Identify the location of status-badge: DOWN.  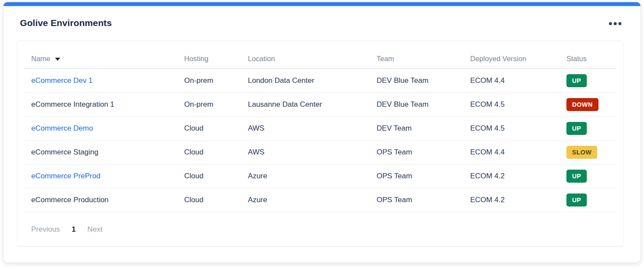
(582, 105).